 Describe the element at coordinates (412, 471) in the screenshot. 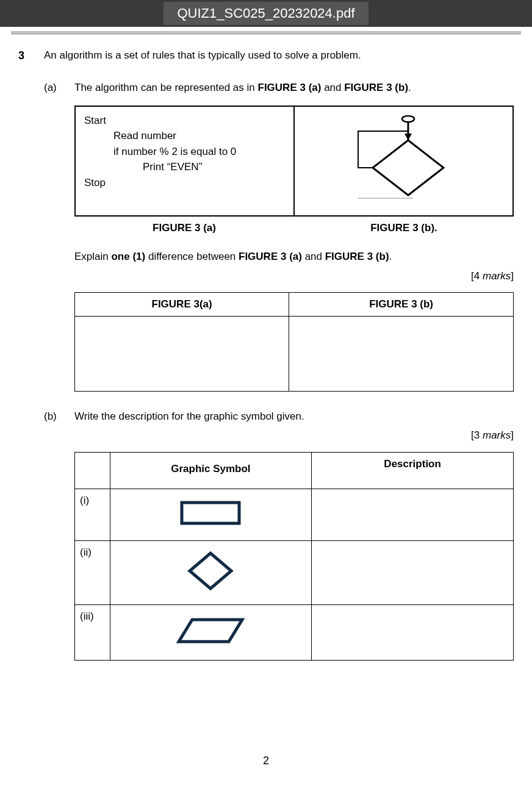

I see `symbol-head-desc: Description` at that location.